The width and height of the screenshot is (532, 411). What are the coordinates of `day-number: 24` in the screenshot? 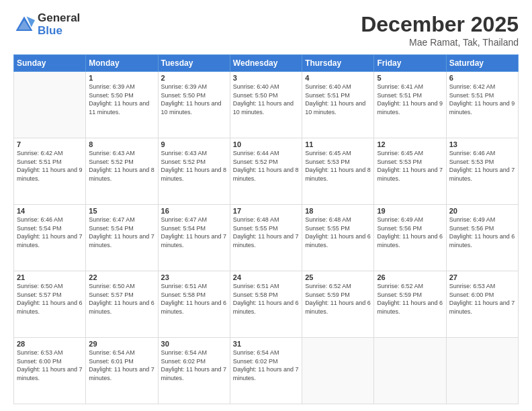 It's located at (266, 277).